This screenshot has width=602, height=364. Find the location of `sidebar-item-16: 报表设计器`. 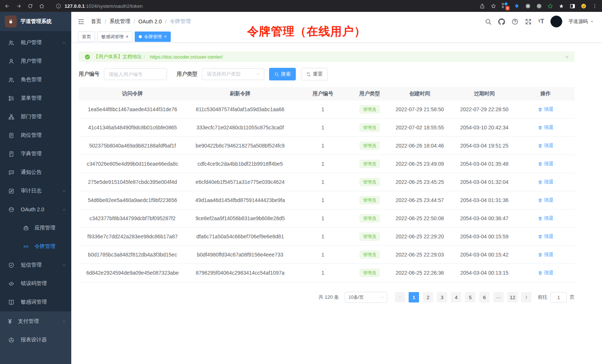

sidebar-item-16: 报表设计器 is located at coordinates (36, 340).